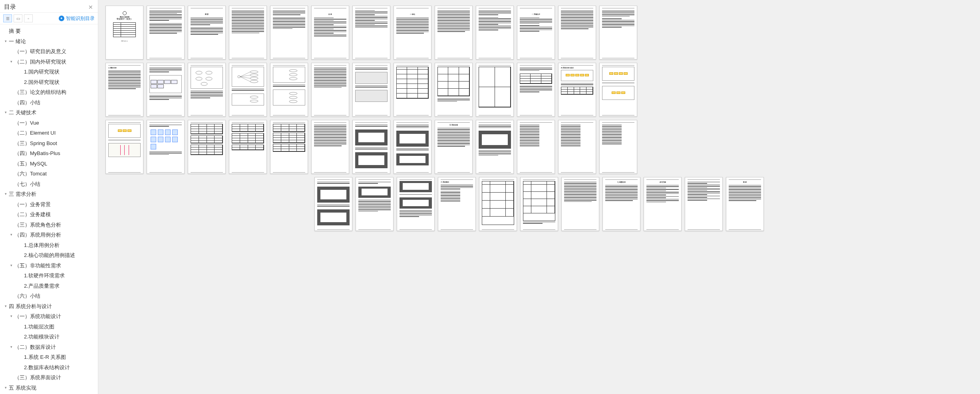  What do you see at coordinates (49, 194) in the screenshot?
I see `toc-item: ▾三 需求分析` at bounding box center [49, 194].